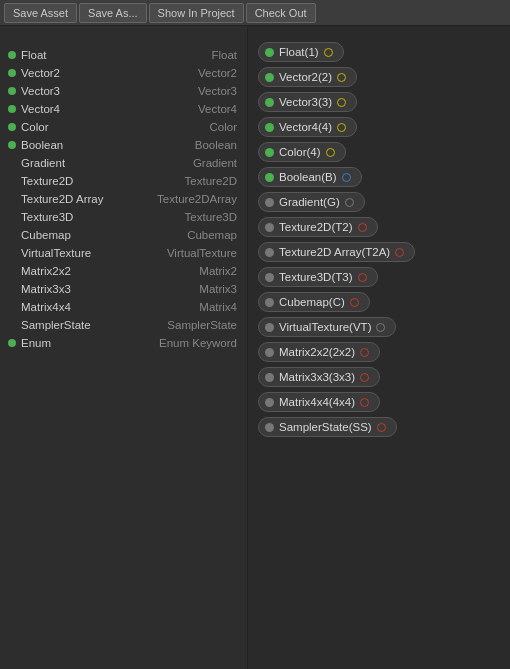  Describe the element at coordinates (306, 77) in the screenshot. I see `vector2-2-label: Vector2(2)` at that location.